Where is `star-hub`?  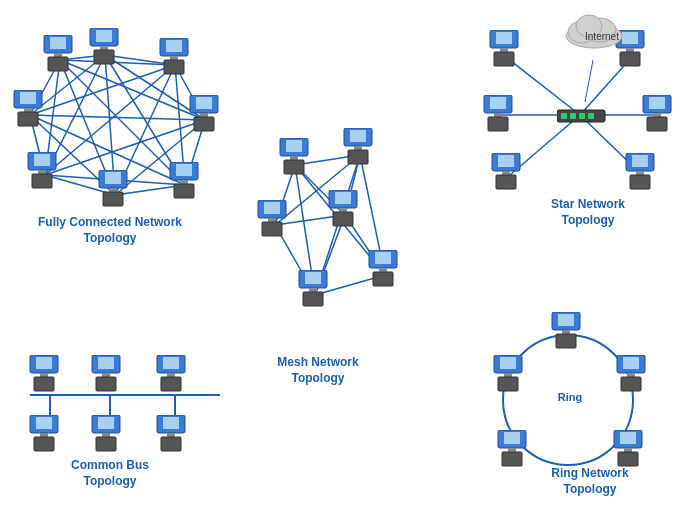
star-hub is located at coordinates (582, 117).